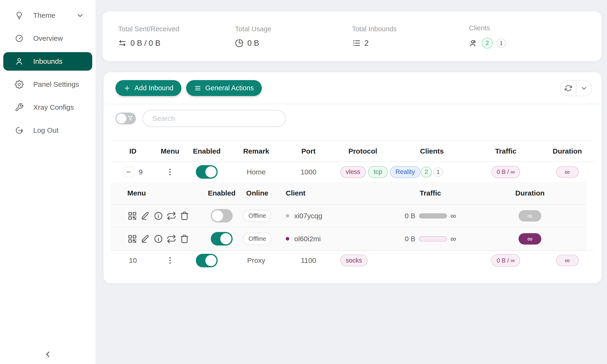 The height and width of the screenshot is (364, 607). What do you see at coordinates (48, 84) in the screenshot?
I see `sidebar-item-panel-settings: Panel Settings` at bounding box center [48, 84].